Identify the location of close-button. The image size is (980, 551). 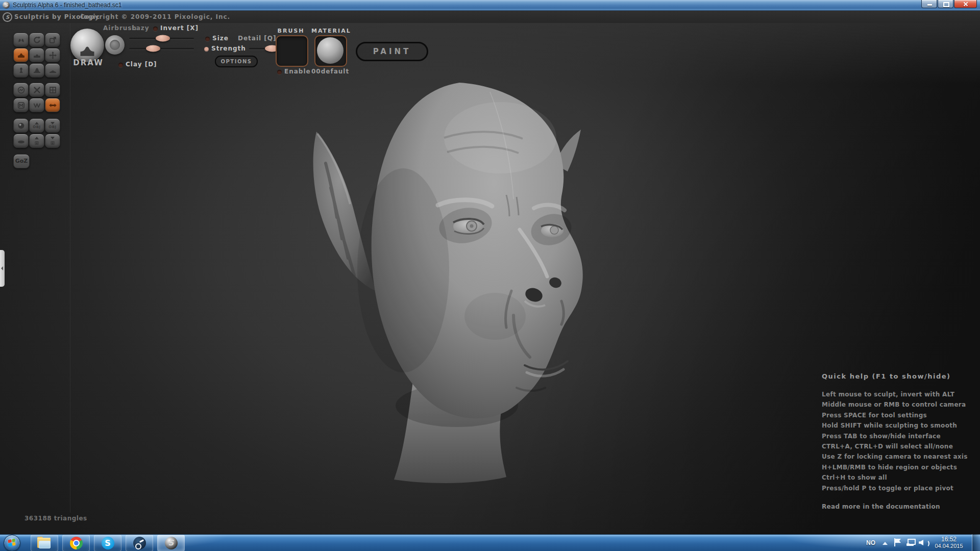
(966, 4).